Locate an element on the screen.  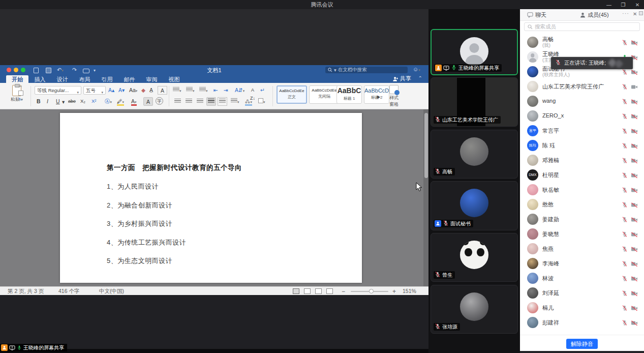
grow-font-button: A▴ is located at coordinates (111, 91).